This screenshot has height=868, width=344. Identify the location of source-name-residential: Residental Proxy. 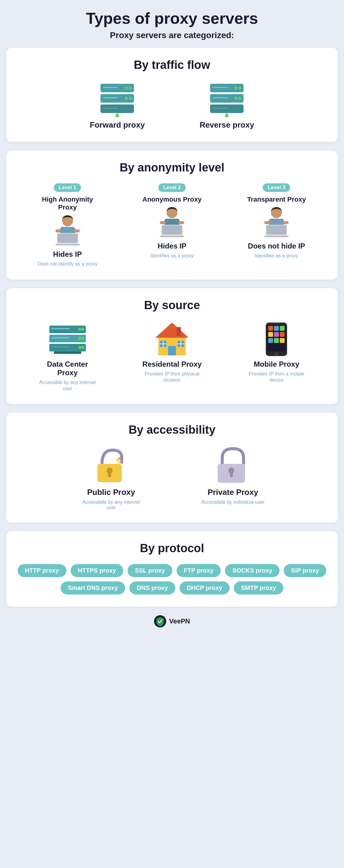
(172, 364).